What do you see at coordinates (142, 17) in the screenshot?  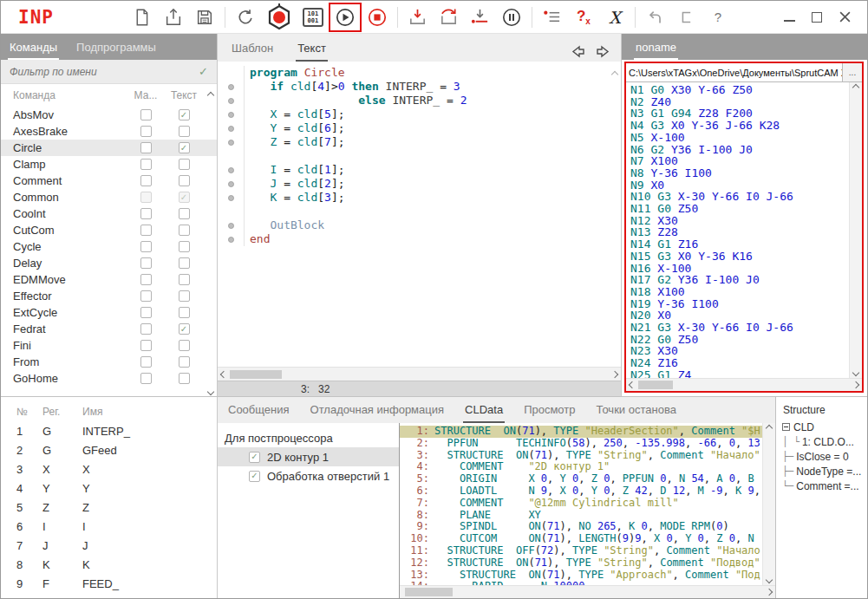 I see `new-file-button` at bounding box center [142, 17].